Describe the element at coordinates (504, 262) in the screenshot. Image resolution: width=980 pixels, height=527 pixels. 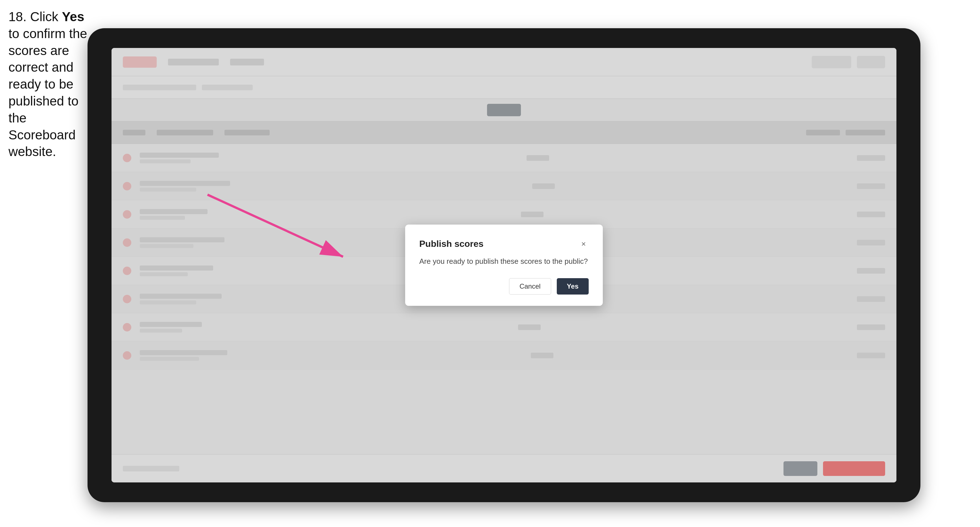
I see `modal-body-text: Are you ready to publish these scores to…` at that location.